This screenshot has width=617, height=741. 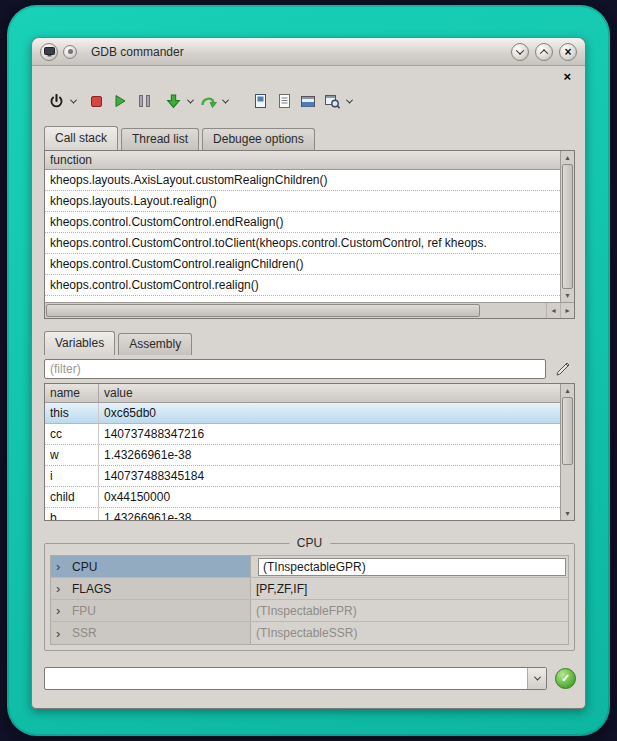 I want to click on tab-call-stack: Call stack, so click(x=81, y=138).